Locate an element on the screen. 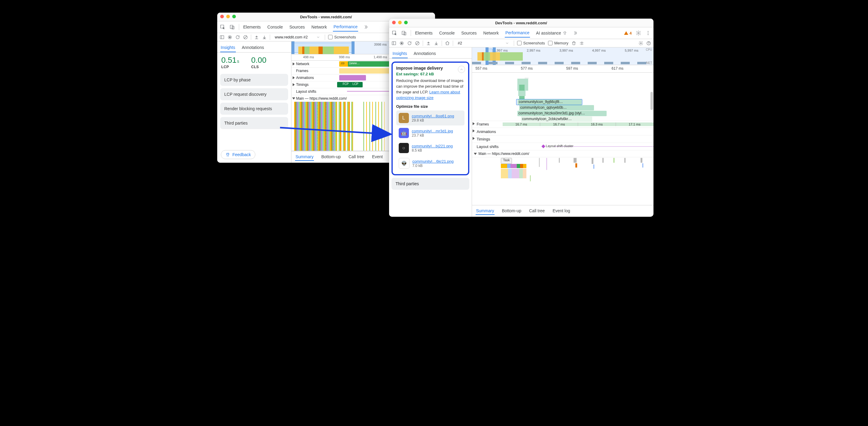  home-icon is located at coordinates (447, 43).